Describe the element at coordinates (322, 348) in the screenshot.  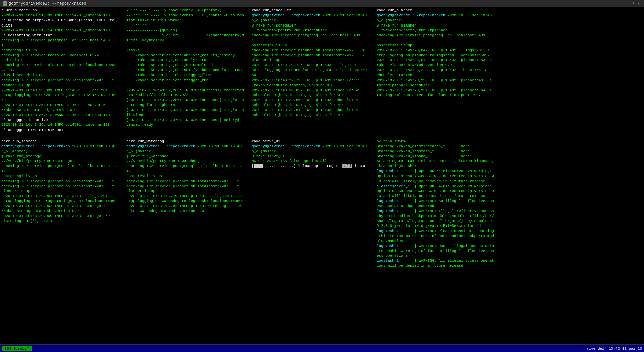
I see `status-bar: [0] 0:ruby* "rivendel" 10:43 31-paź-20` at that location.